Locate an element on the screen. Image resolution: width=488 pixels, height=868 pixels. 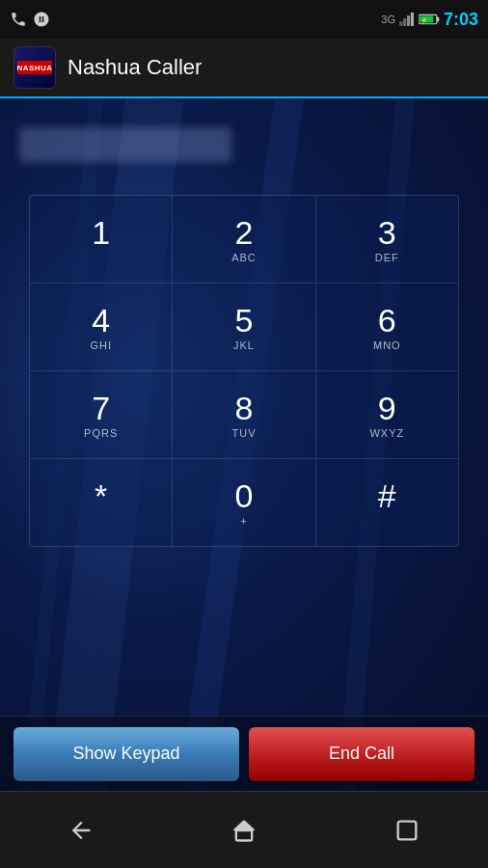
key-5: 5 JKL is located at coordinates (244, 327).